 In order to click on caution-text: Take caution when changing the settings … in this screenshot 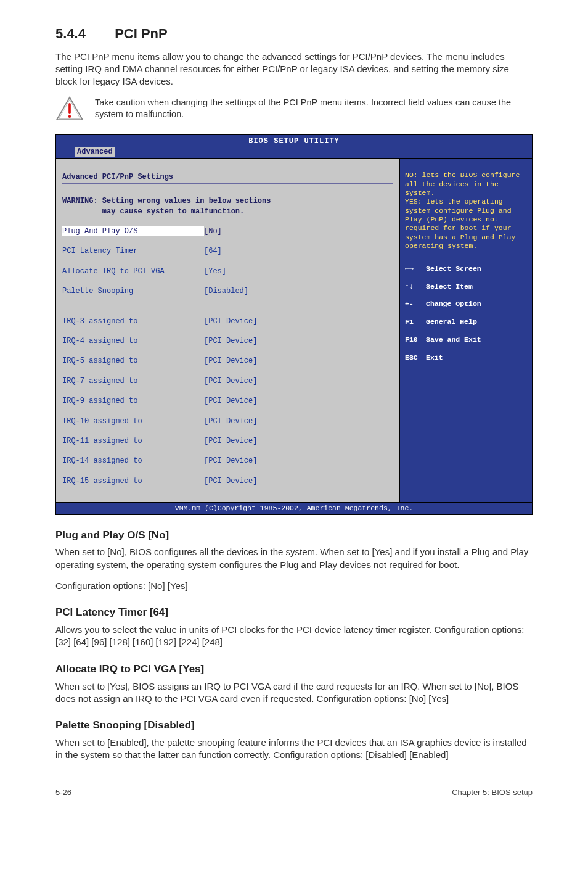, I will do `click(314, 109)`.